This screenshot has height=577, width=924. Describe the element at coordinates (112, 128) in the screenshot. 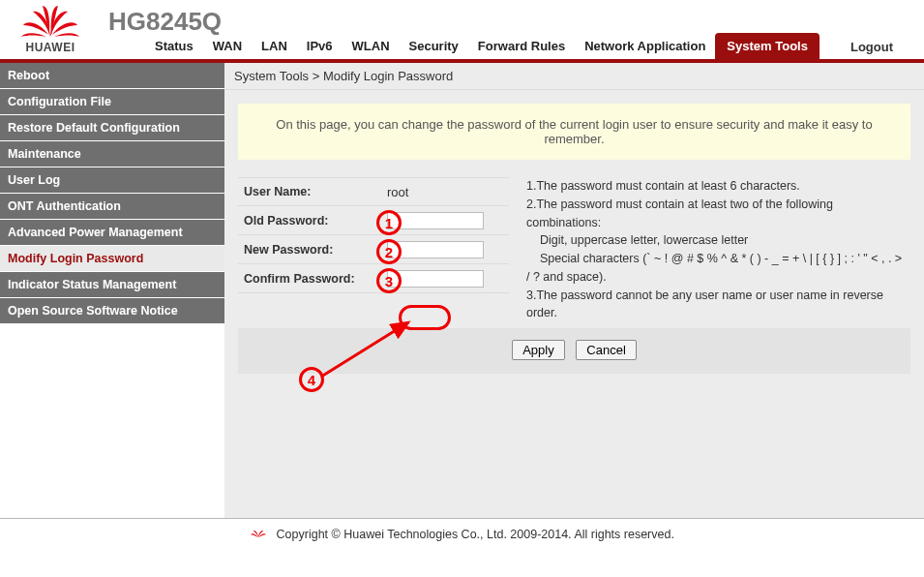

I see `sidebar-item-restore-default: Restore Default Configuration` at that location.